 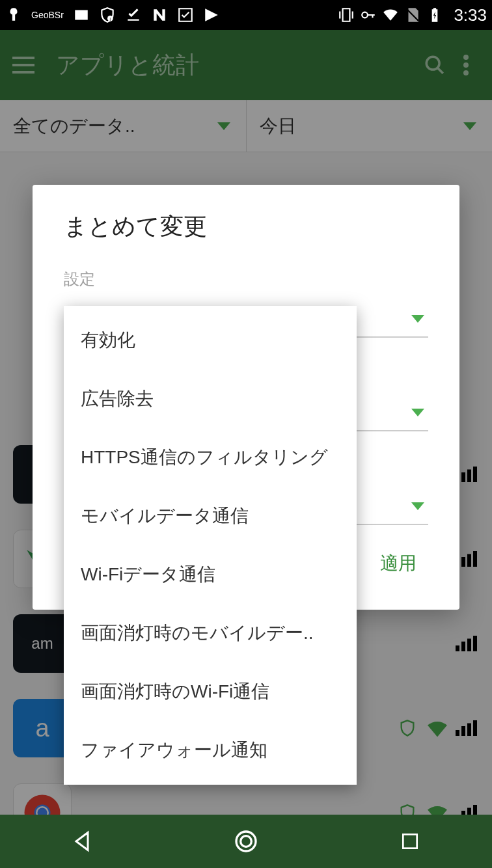 I want to click on status-small-text: GeoBSr, so click(x=48, y=15).